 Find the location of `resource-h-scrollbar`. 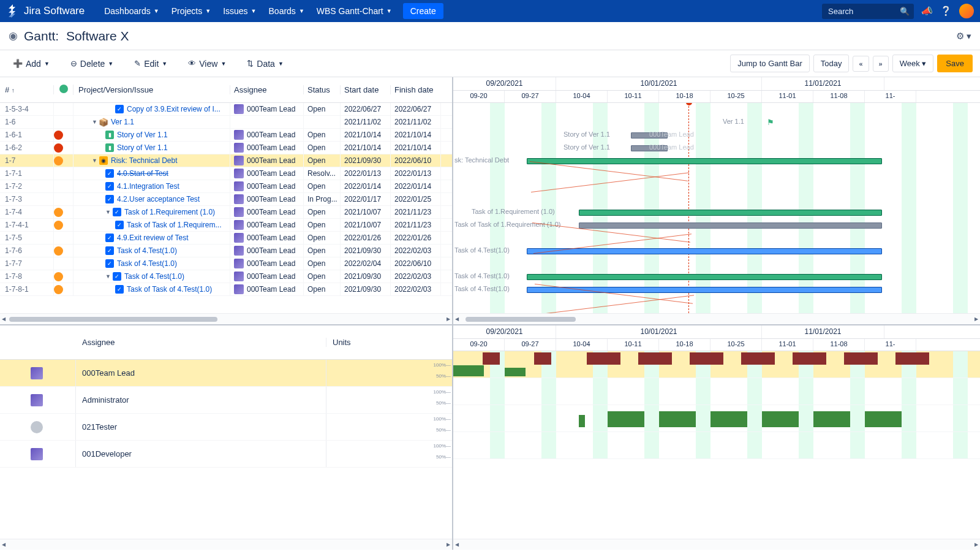

resource-h-scrollbar is located at coordinates (226, 544).